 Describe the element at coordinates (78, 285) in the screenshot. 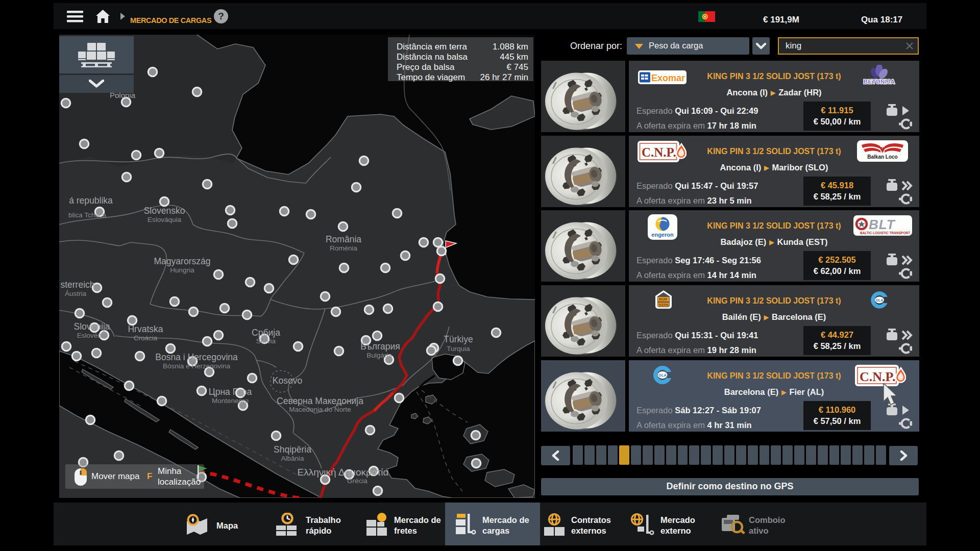

I see `svg-text: sterreich` at that location.